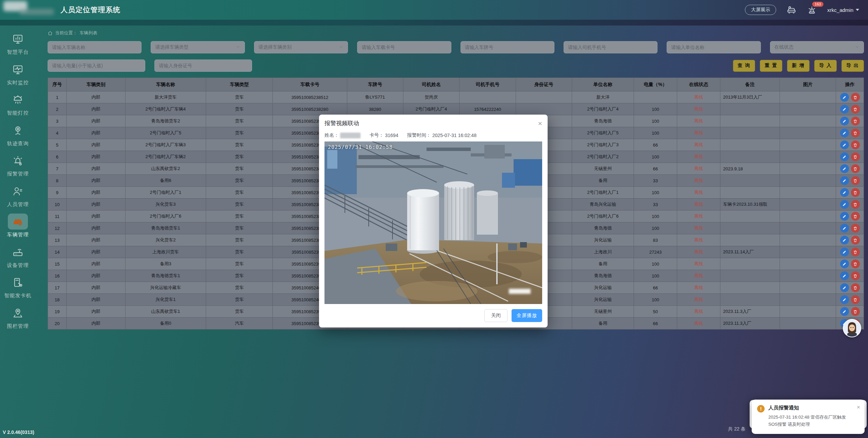 This screenshot has height=438, width=868. What do you see at coordinates (404, 47) in the screenshot?
I see `card-no-input` at bounding box center [404, 47].